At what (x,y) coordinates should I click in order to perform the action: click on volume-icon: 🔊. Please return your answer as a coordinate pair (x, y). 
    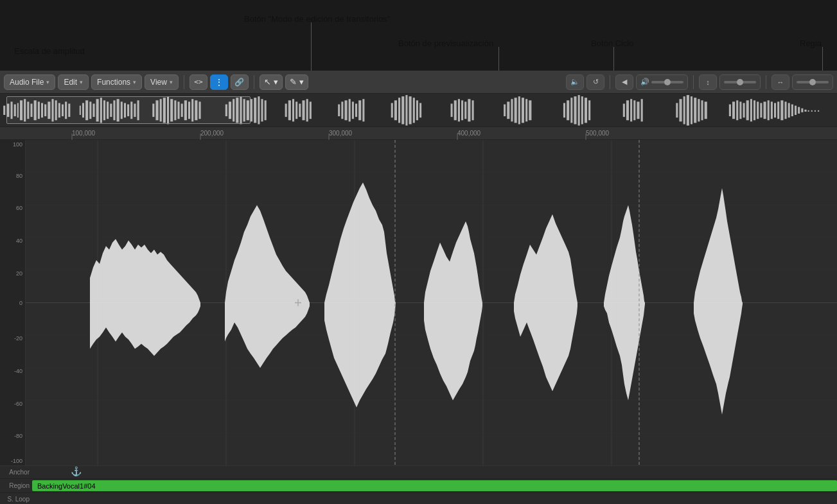
    Looking at the image, I should click on (645, 82).